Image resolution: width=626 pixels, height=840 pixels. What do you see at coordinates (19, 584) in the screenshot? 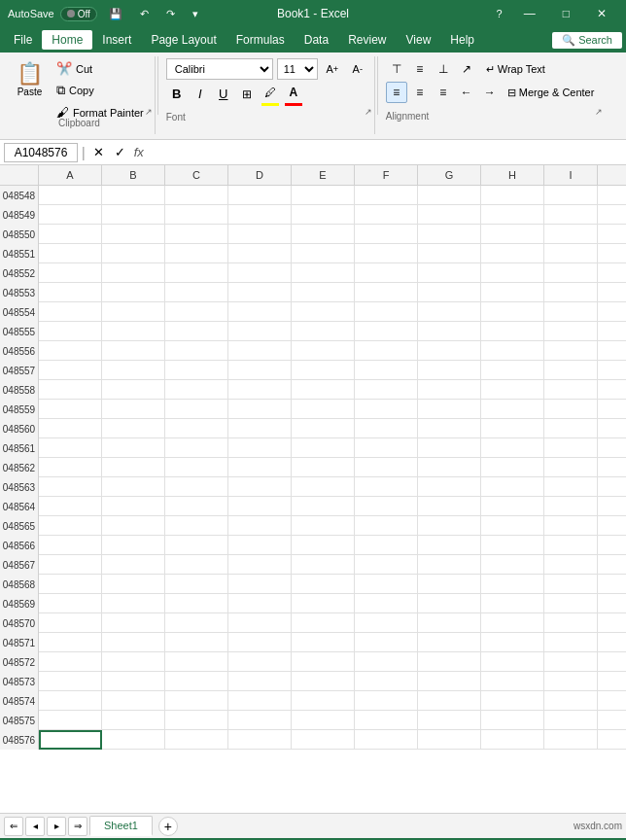
I see `row-header: 048568` at bounding box center [19, 584].